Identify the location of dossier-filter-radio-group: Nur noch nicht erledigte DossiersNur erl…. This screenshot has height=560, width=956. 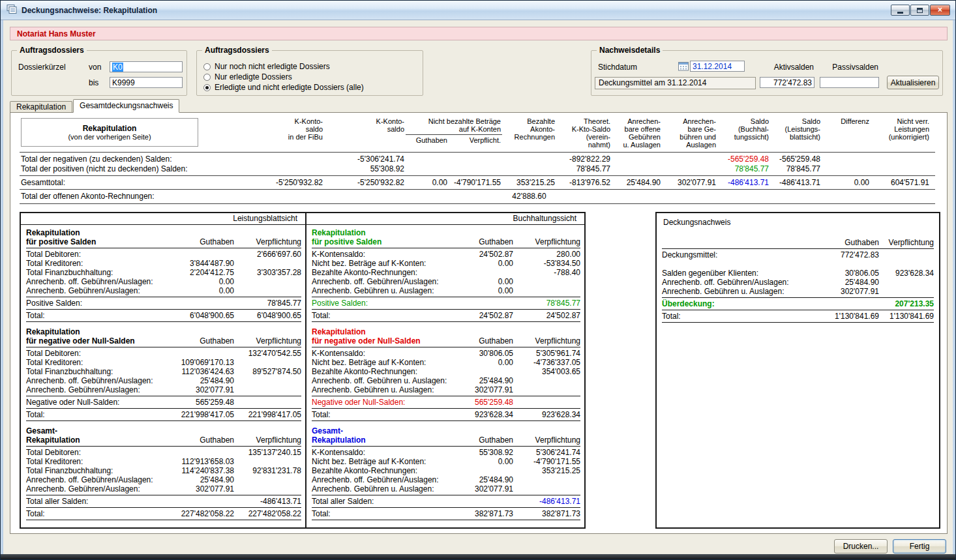
(284, 77).